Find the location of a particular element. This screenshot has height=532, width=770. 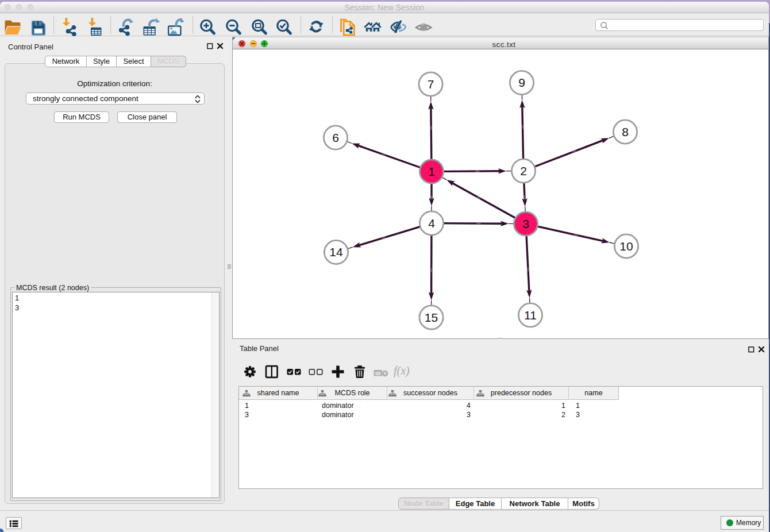

svg-text: 14 is located at coordinates (336, 252).